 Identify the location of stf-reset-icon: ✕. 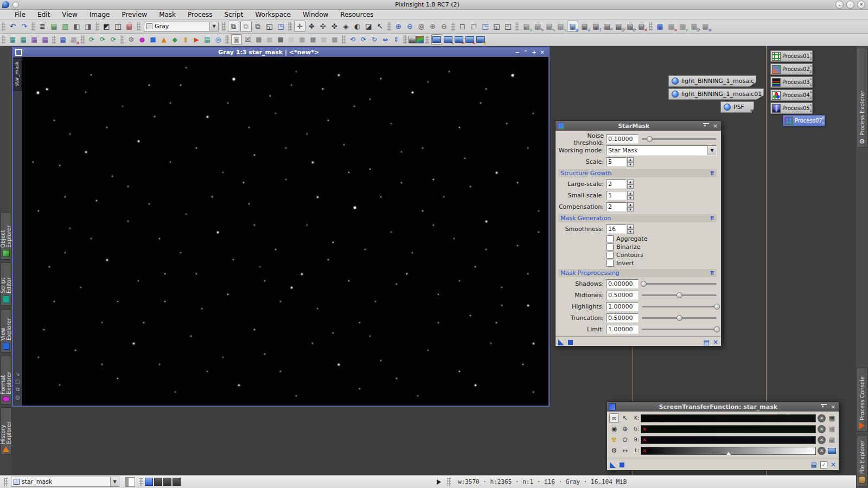
(470, 40).